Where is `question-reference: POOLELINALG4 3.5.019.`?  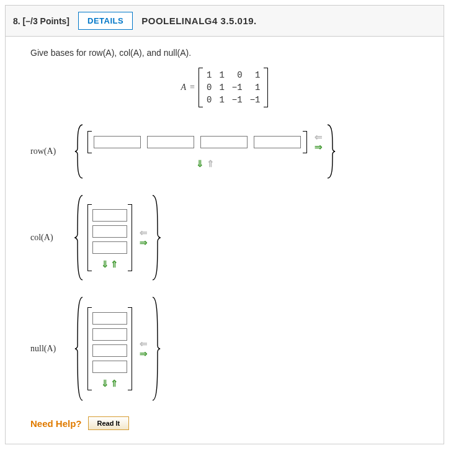
question-reference: POOLELINALG4 3.5.019. is located at coordinates (199, 21).